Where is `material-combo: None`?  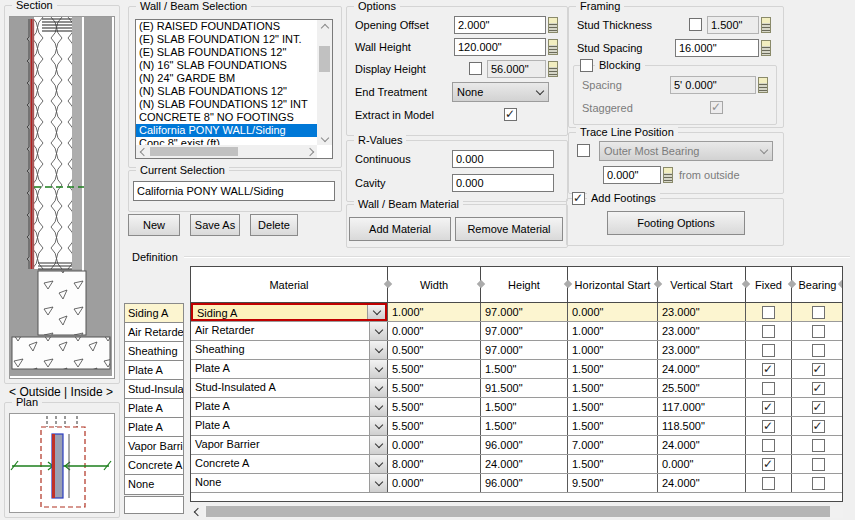 material-combo: None is located at coordinates (289, 483).